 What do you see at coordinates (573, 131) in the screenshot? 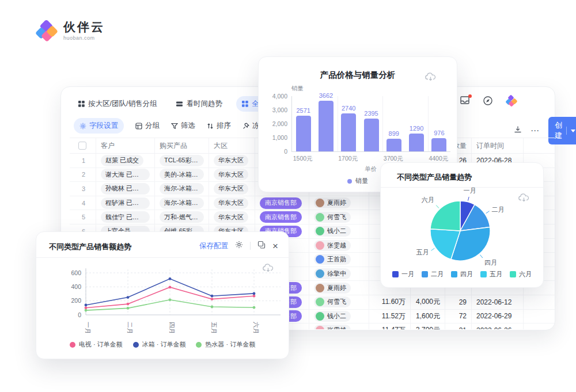
I see `chevron-down-icon` at bounding box center [573, 131].